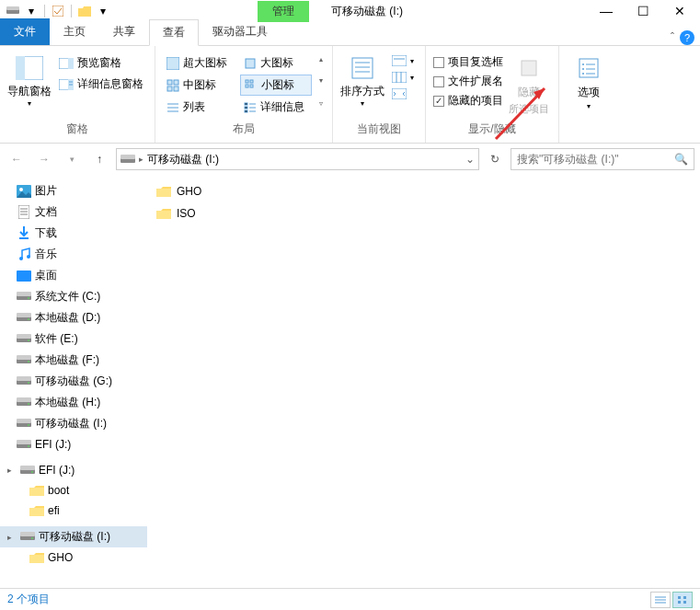 This screenshot has height=610, width=700. Describe the element at coordinates (529, 83) in the screenshot. I see `hide-selected-button: 隐藏 所选项目` at that location.